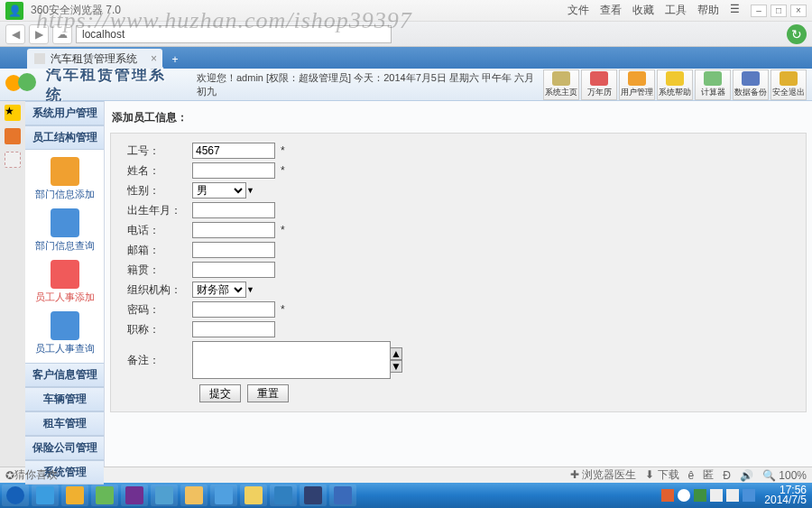 The image size is (812, 508). Describe the element at coordinates (94, 60) in the screenshot. I see `tab-title: 汽车租赁管理系统` at that location.